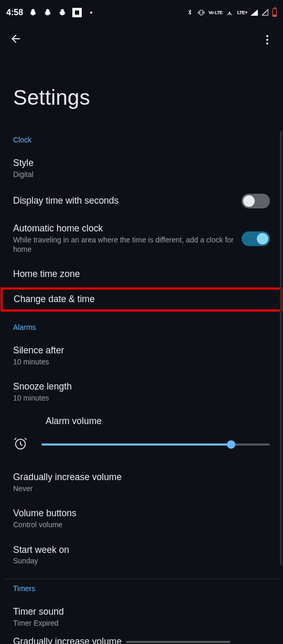  What do you see at coordinates (142, 612) in the screenshot?
I see `setting-title: Timer sound` at bounding box center [142, 612].